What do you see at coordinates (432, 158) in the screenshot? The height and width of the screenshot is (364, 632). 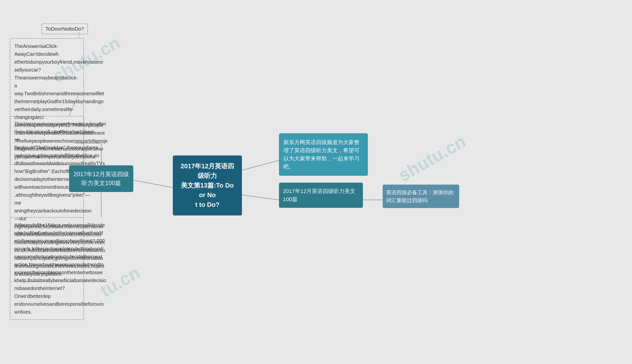 I see `watermark-2: shutu.cn` at bounding box center [432, 158].